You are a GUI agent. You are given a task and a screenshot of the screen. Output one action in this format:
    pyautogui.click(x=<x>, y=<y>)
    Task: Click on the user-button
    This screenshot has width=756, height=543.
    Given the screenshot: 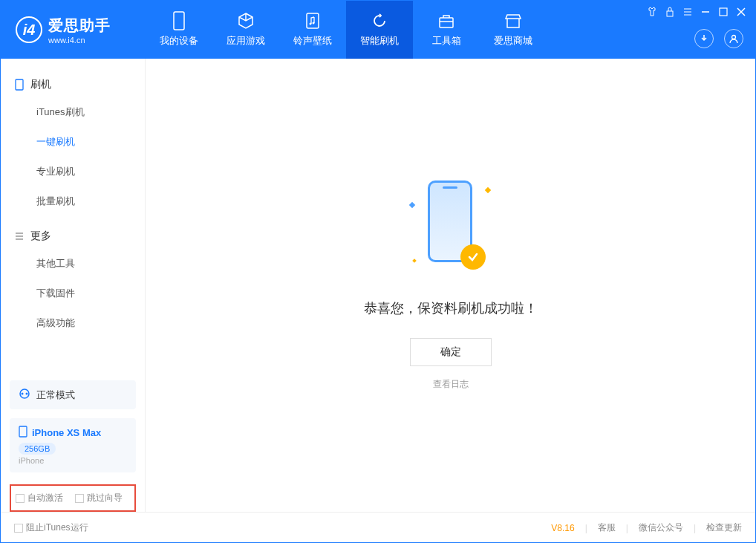 What is the action you would take?
    pyautogui.click(x=734, y=39)
    